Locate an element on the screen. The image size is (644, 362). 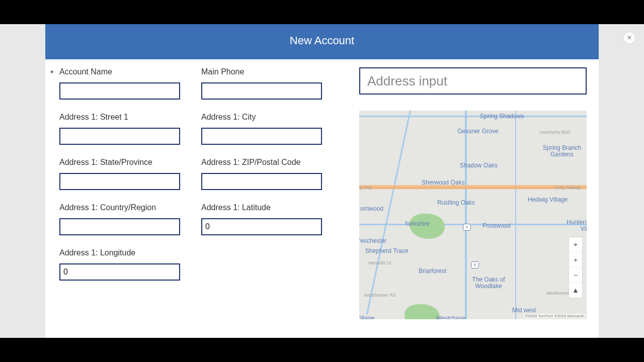
city-input is located at coordinates (262, 136).